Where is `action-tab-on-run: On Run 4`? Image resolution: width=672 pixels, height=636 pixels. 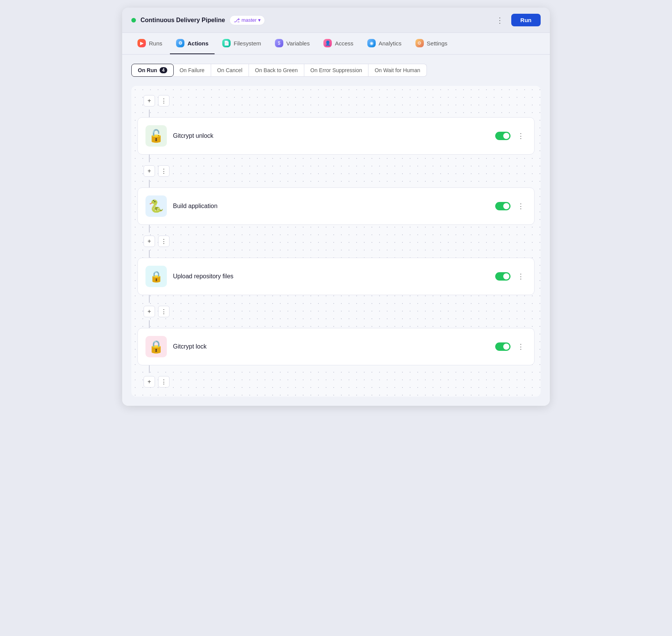
action-tab-on-run: On Run 4 is located at coordinates (153, 70).